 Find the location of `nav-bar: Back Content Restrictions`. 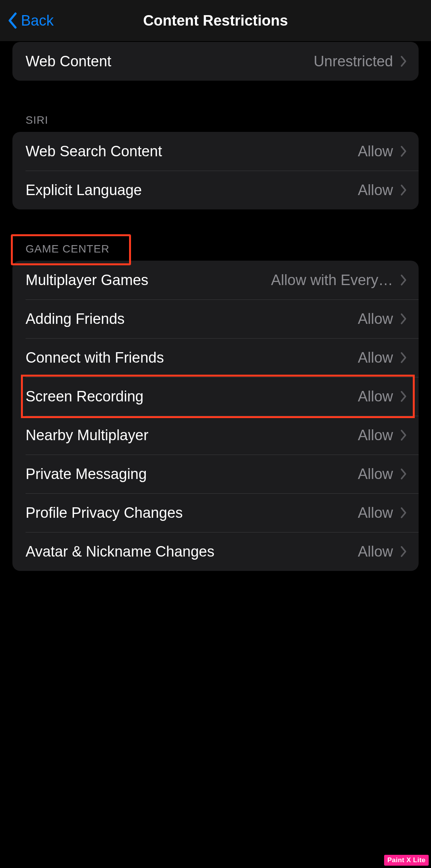

nav-bar: Back Content Restrictions is located at coordinates (216, 21).